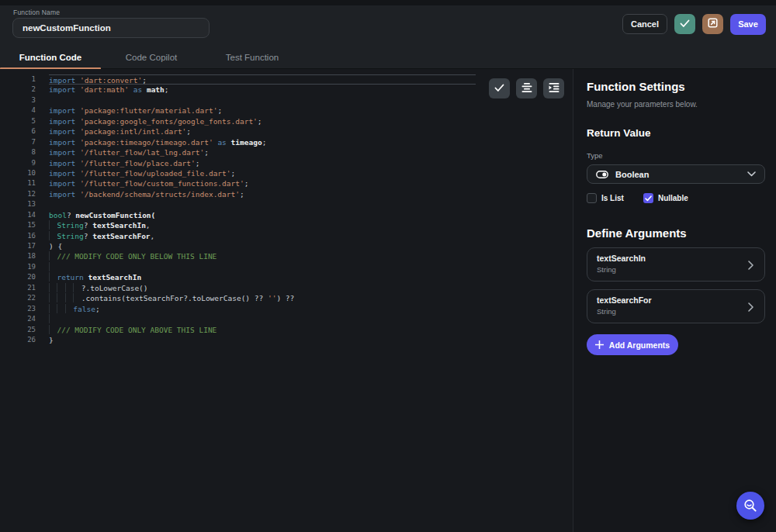  What do you see at coordinates (18, 330) in the screenshot?
I see `line-number: 25` at bounding box center [18, 330].